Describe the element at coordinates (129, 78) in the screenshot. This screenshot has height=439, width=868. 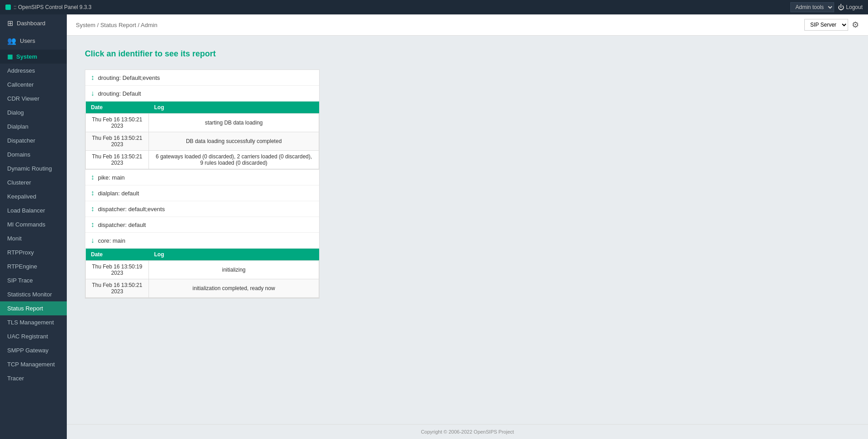
I see `row-label-drouting-default-events: drouting: Default;events` at that location.